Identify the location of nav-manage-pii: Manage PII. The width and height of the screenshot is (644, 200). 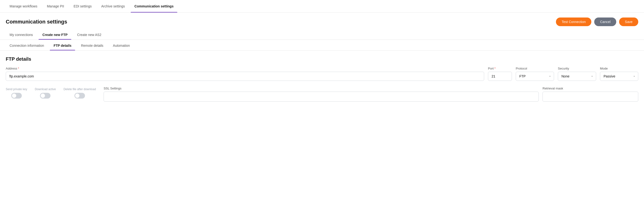
(56, 6).